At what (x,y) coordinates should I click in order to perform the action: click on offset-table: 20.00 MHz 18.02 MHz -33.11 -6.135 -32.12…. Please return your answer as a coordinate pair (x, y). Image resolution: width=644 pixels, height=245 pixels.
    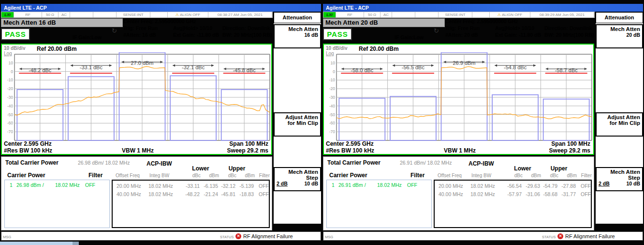
    Looking at the image, I should click on (190, 204).